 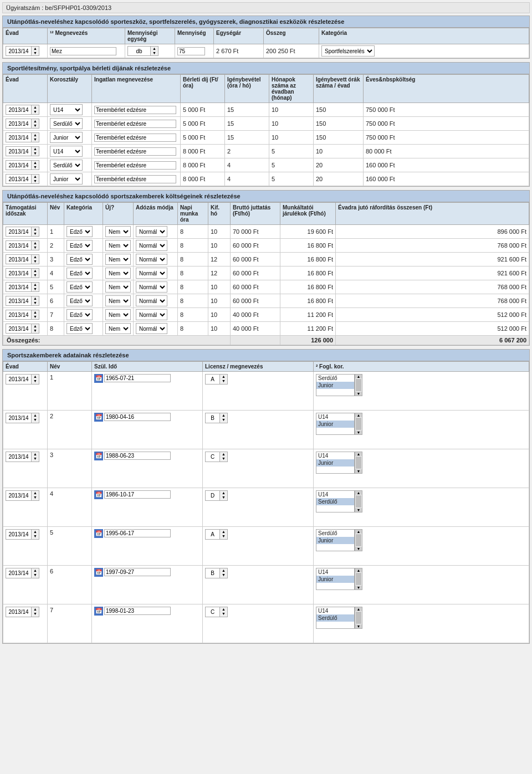 I want to click on scroll-down: ▼, so click(x=359, y=626).